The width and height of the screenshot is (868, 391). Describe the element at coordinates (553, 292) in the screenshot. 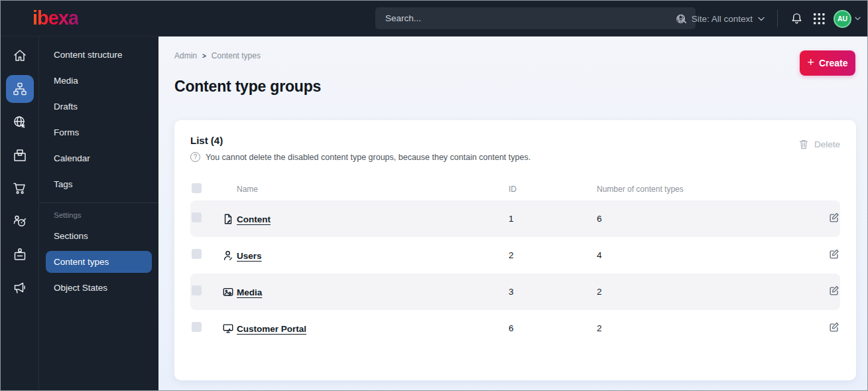

I see `group-id: 3` at that location.